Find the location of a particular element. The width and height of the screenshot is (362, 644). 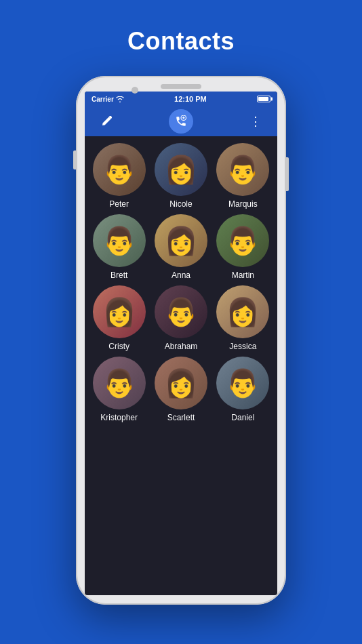

contact-name-brett: Brett is located at coordinates (119, 275).